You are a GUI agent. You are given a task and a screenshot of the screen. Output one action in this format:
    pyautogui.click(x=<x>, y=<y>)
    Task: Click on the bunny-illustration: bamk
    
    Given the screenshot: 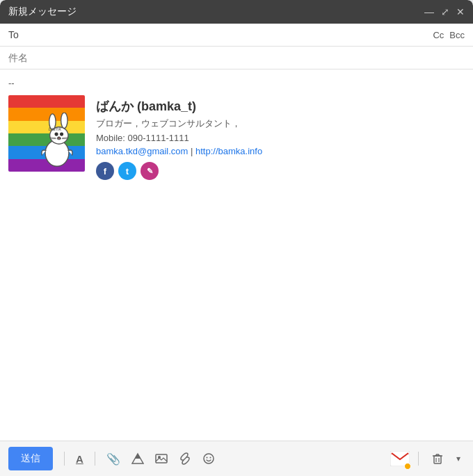 What is the action you would take?
    pyautogui.click(x=57, y=140)
    